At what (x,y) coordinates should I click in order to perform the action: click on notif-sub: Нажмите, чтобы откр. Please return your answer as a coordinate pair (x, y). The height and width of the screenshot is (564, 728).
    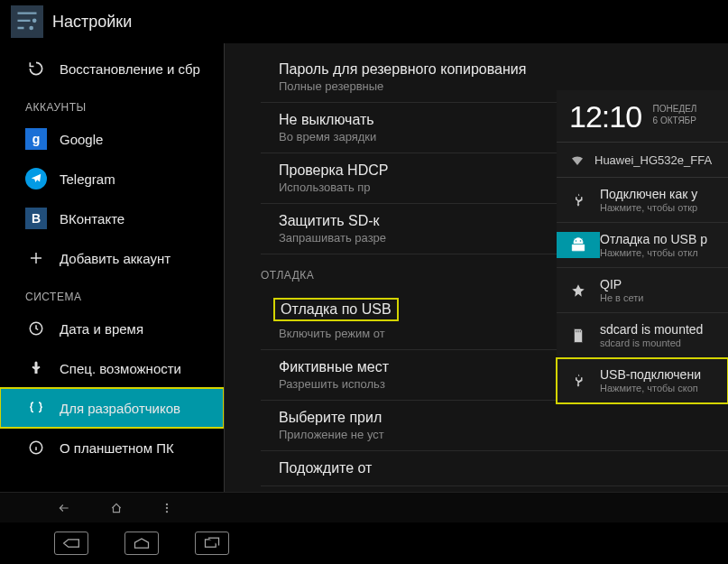
    Looking at the image, I should click on (664, 208).